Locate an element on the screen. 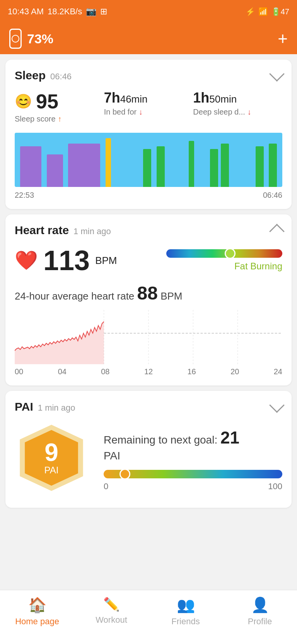 The height and width of the screenshot is (644, 297). pai-range: 0 100 is located at coordinates (193, 486).